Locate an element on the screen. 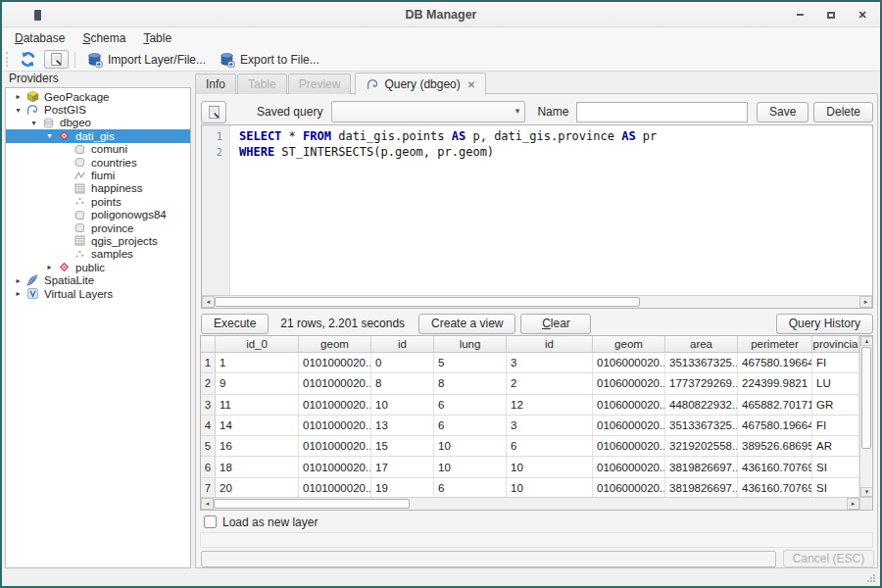 This screenshot has width=882, height=588. table-cell: 5 is located at coordinates (470, 363).